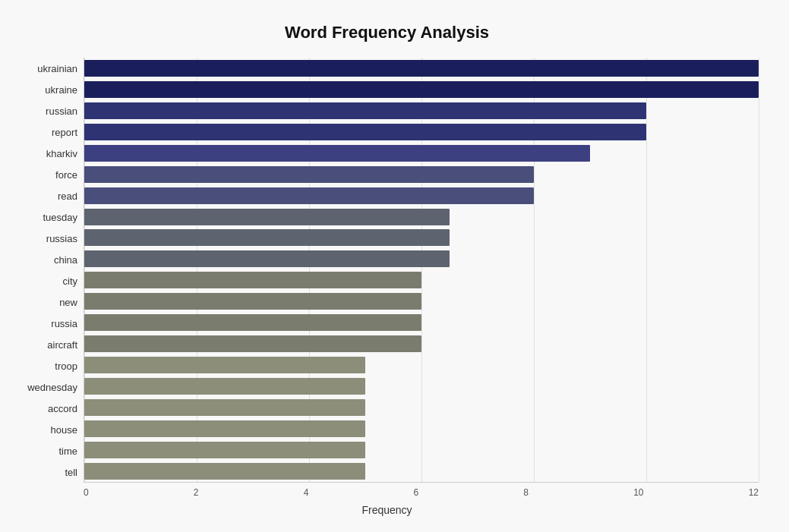 This screenshot has width=789, height=532. Describe the element at coordinates (46, 153) in the screenshot. I see `y-label: kharkiv` at that location.